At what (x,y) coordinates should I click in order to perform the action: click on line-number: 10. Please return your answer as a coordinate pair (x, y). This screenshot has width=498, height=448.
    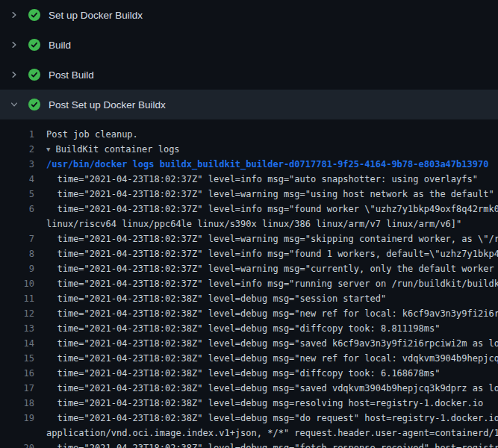
    Looking at the image, I should click on (17, 284).